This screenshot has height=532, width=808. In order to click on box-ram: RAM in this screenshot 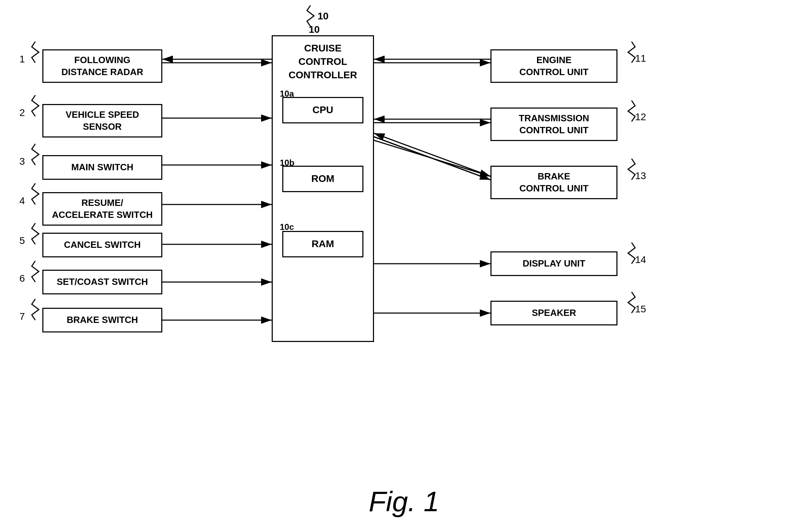, I will do `click(323, 244)`.